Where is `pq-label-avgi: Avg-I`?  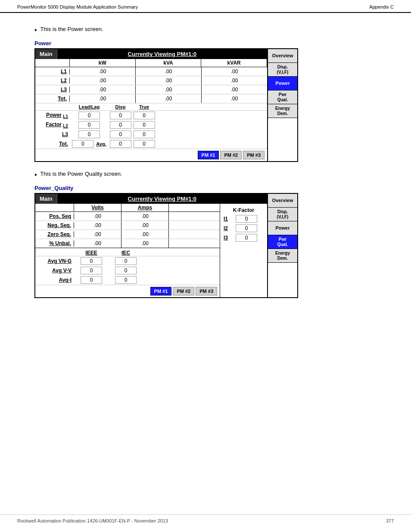 pq-label-avgi: Avg-I is located at coordinates (55, 280).